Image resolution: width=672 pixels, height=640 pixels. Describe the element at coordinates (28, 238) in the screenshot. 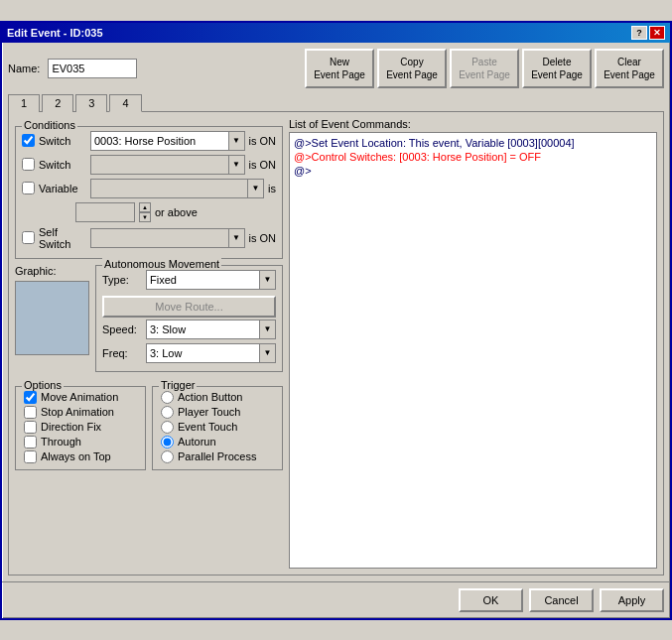

I see `condition-5-checkbox` at that location.